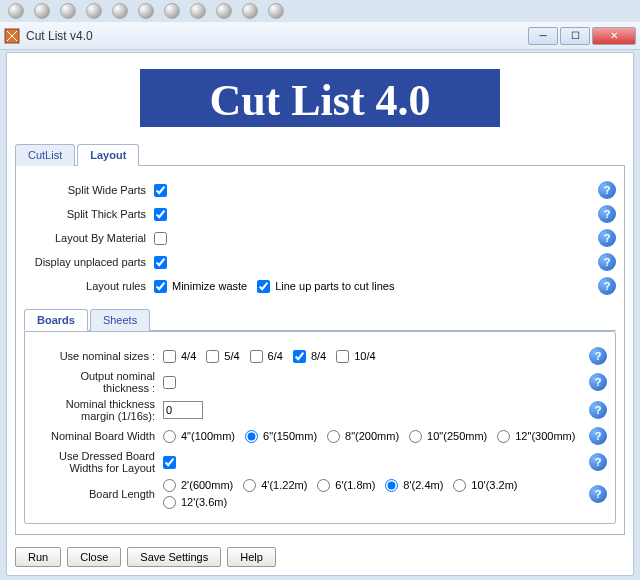 This screenshot has height=580, width=640. Describe the element at coordinates (320, 11) in the screenshot. I see `browser-toolbar` at that location.